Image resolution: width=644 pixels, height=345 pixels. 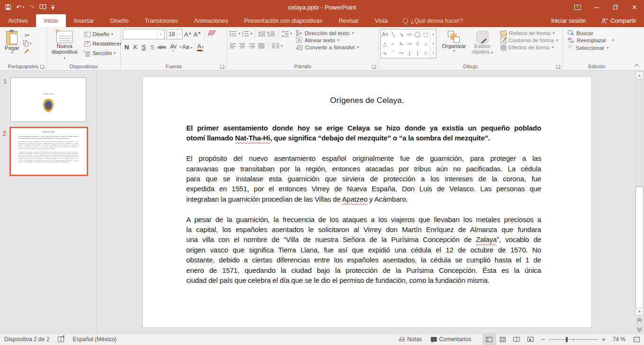 What do you see at coordinates (604, 339) in the screenshot?
I see `zoom-in-button: +` at bounding box center [604, 339].